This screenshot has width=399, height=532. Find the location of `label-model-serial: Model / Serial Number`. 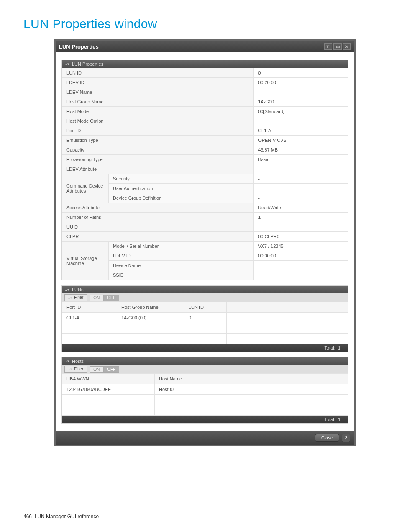

label-model-serial: Model / Serial Number is located at coordinates (182, 246).